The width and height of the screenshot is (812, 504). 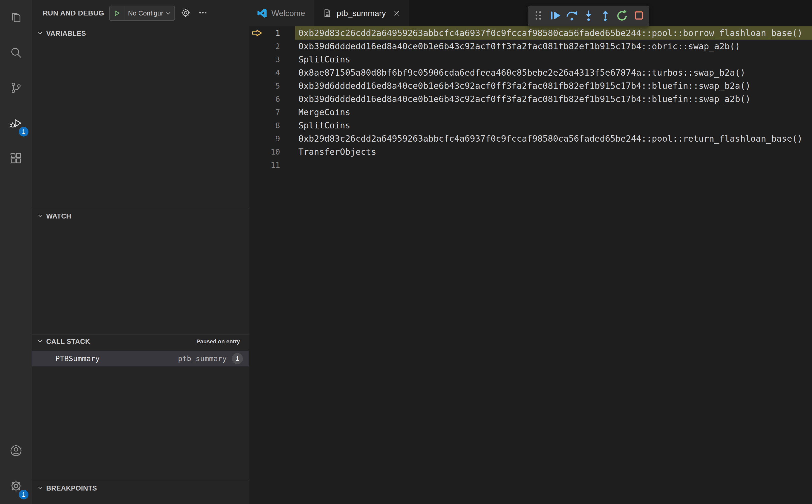 I want to click on debug-config-label: No Configur, so click(x=145, y=13).